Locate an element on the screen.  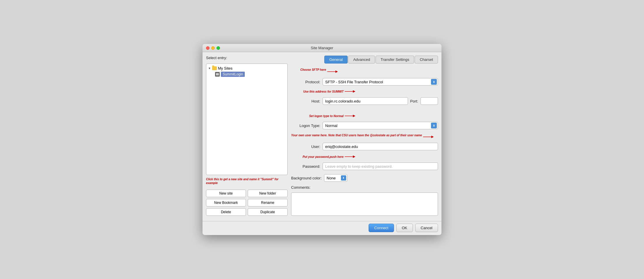
comments-textarea is located at coordinates (365, 204).